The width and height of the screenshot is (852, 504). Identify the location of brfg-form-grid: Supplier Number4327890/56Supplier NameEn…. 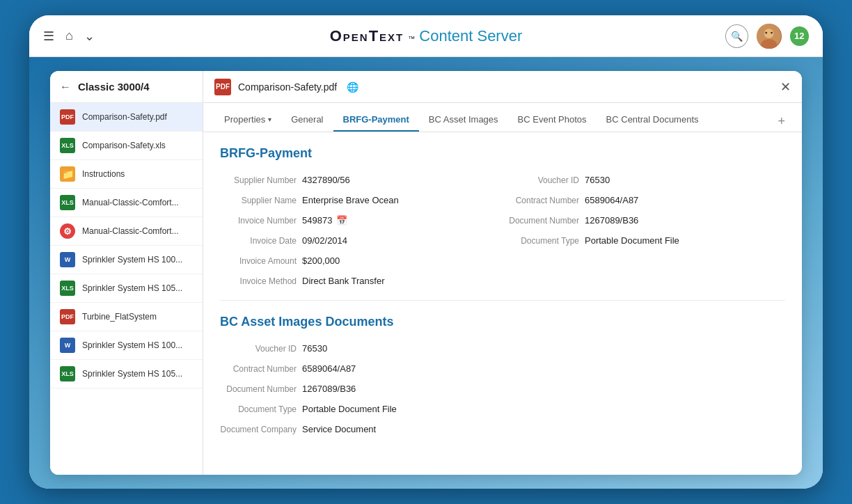
(503, 230).